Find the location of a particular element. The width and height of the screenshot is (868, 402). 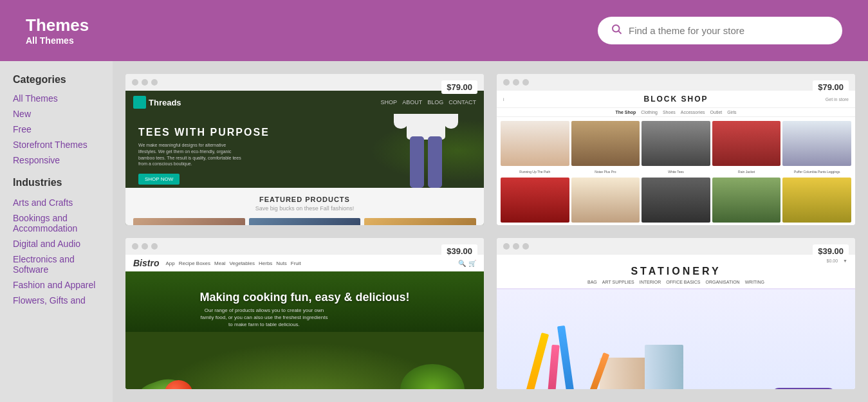

header-title-area: Themes All Themes is located at coordinates (57, 31).